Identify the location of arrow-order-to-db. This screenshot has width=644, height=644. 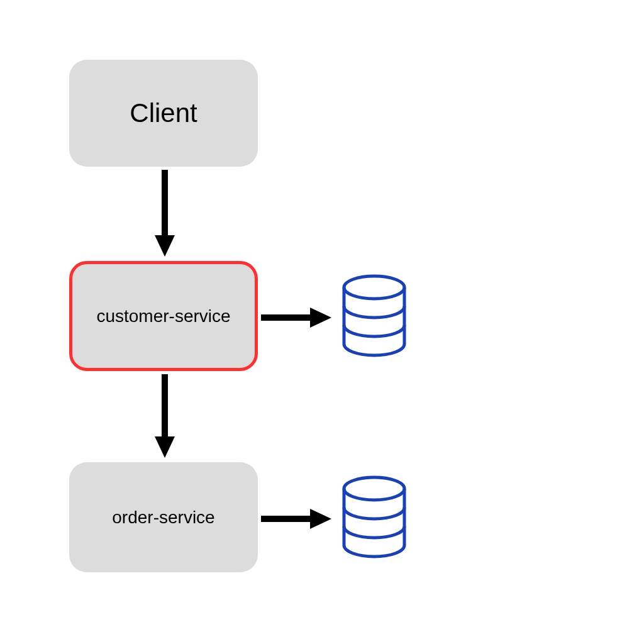
(297, 520).